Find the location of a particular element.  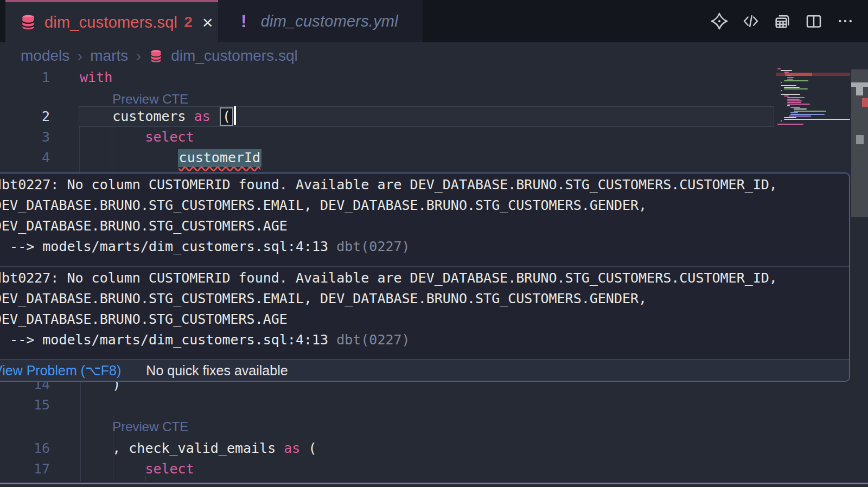

warning-icon: ! is located at coordinates (244, 22).